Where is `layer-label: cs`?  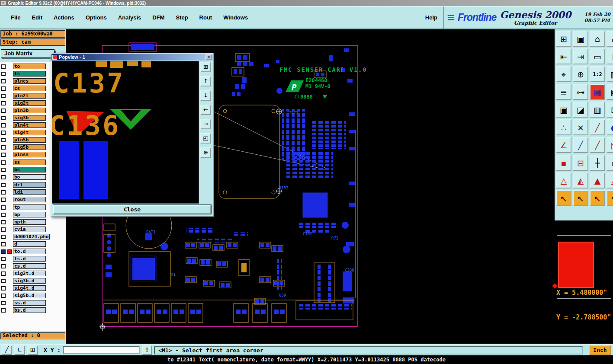
layer-label: cs is located at coordinates (29, 88).